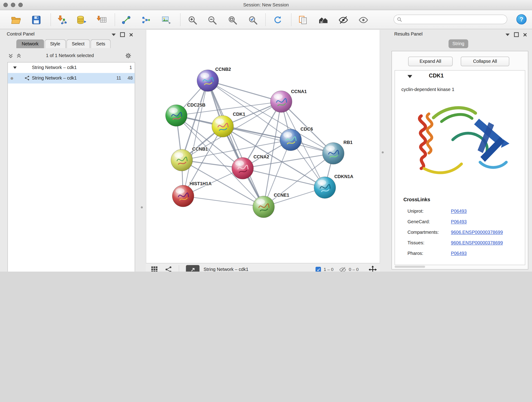  What do you see at coordinates (521, 19) in the screenshot?
I see `help-button: ?` at bounding box center [521, 19].